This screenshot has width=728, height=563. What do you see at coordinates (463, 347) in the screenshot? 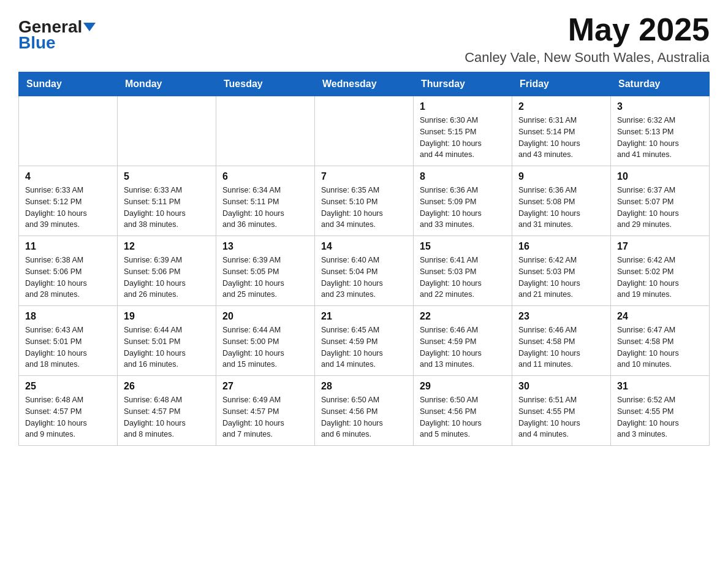
I see `day-info: Sunrise: 6:46 AM Sunset: 4:59 PM Dayligh…` at bounding box center [463, 347].